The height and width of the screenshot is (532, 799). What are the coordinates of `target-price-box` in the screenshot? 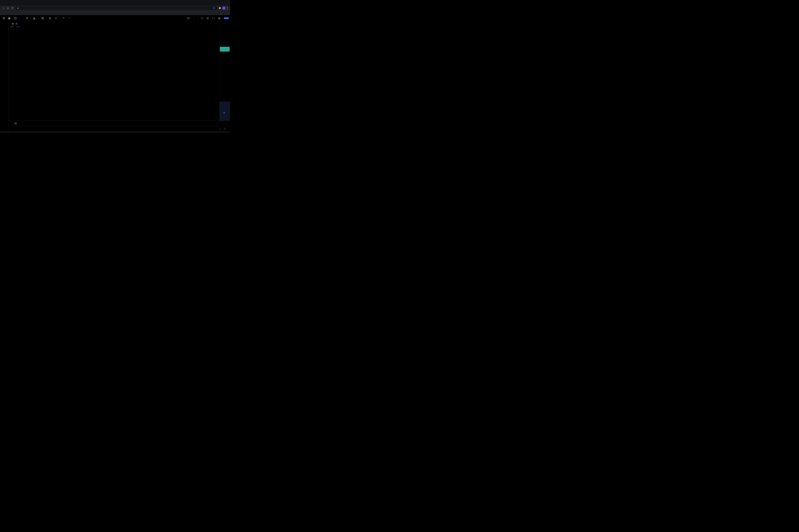 It's located at (18, 27).